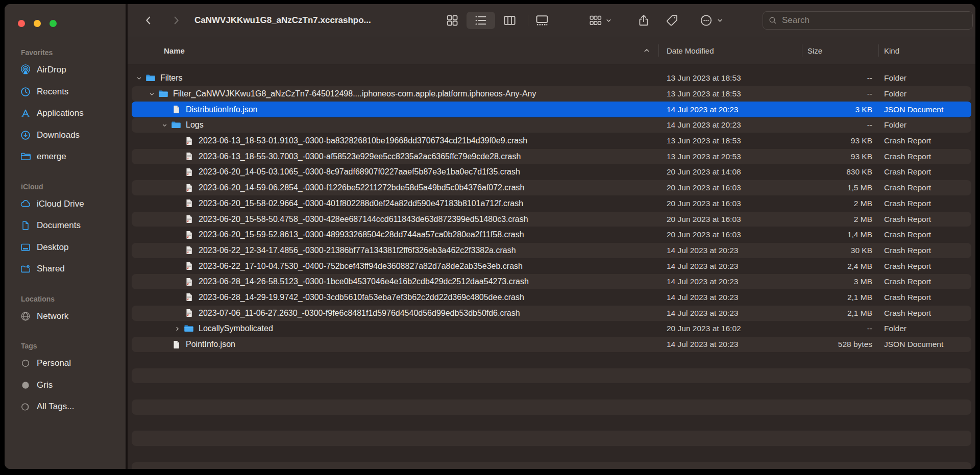  What do you see at coordinates (175, 51) in the screenshot?
I see `column-header-name: Name` at bounding box center [175, 51].